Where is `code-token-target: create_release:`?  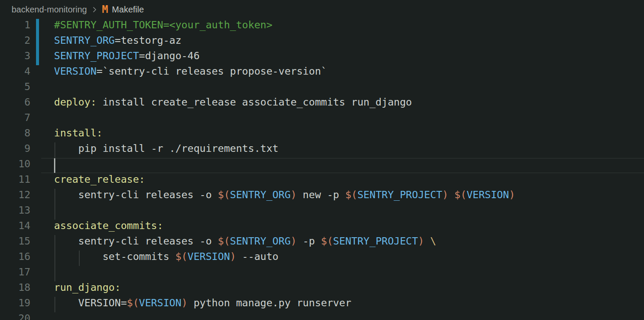
code-token-target: create_release: is located at coordinates (99, 179).